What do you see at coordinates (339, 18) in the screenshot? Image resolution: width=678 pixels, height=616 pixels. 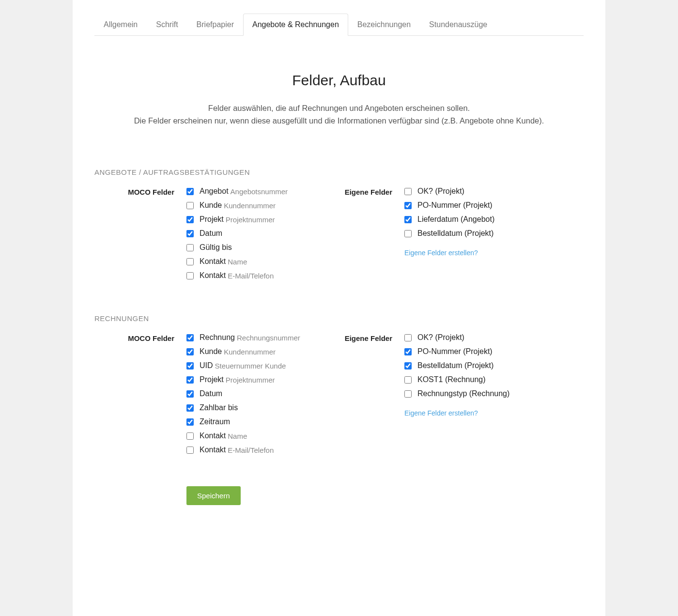 I see `tab-bar: Allgemein Schrift Briefpapier Angebote &…` at bounding box center [339, 18].